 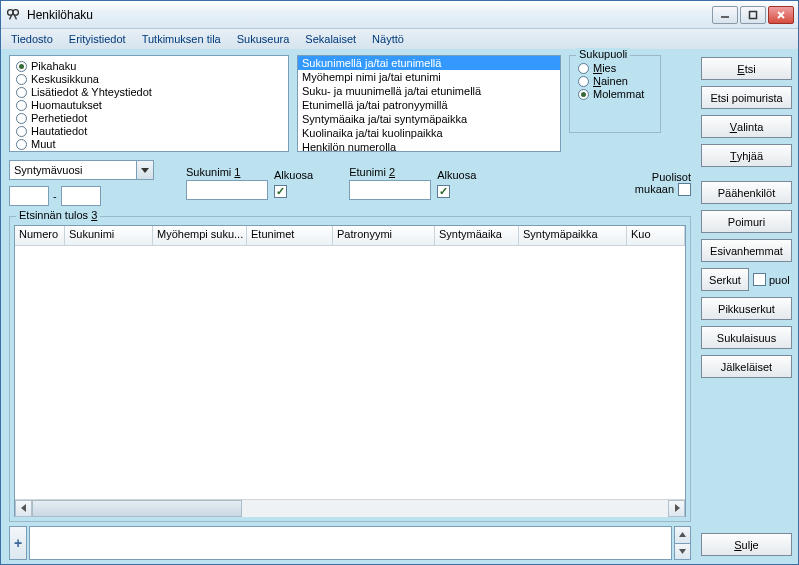 What do you see at coordinates (429, 146) in the screenshot?
I see `list-item: Henkilön numerolla` at bounding box center [429, 146].